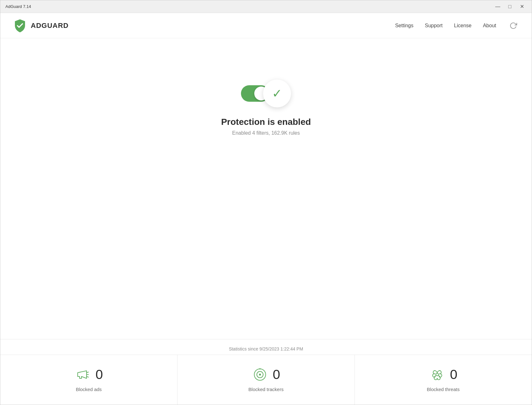  I want to click on window-controls: — □ ✕, so click(510, 7).